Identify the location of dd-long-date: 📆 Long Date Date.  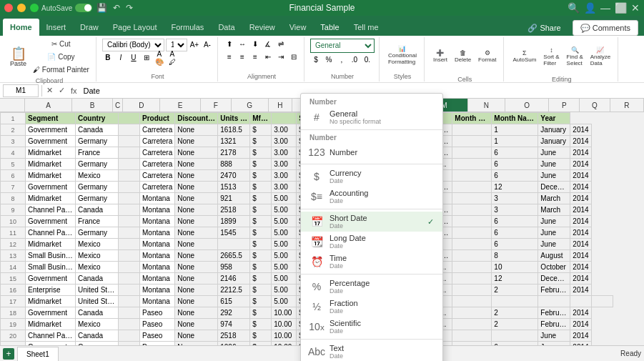
(372, 242).